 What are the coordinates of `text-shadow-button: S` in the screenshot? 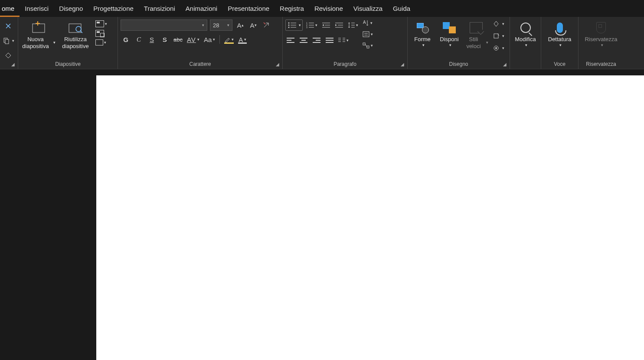 It's located at (165, 39).